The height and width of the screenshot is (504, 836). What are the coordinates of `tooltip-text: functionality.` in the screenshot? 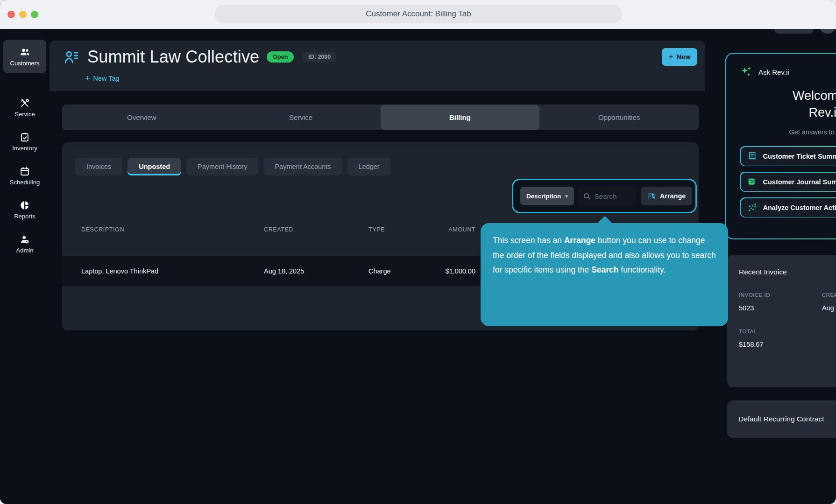 It's located at (642, 270).